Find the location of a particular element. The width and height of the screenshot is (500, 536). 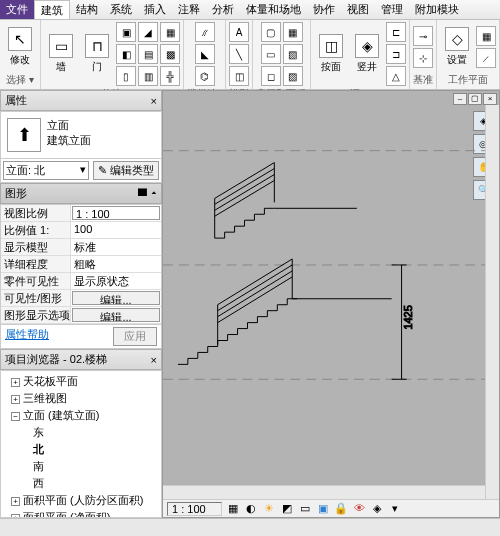

dormer-button: △ is located at coordinates (396, 76).